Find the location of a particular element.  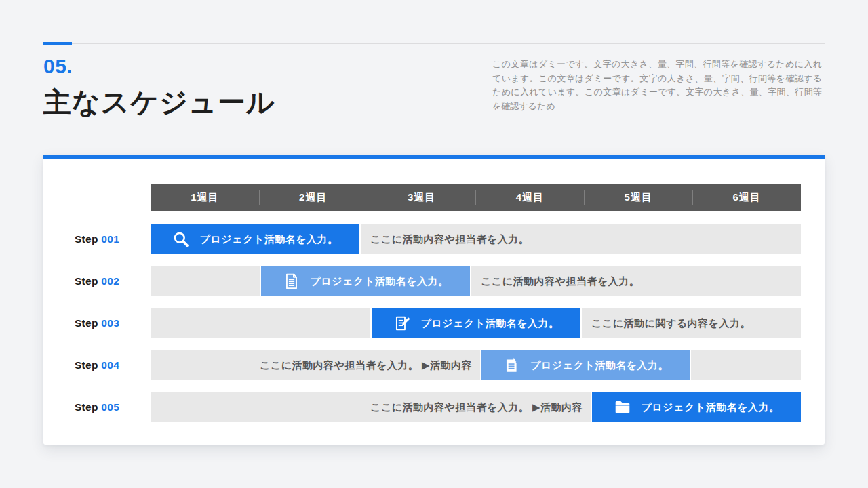

dummy-description-text: この文章はダミーです。文字の大きさ、量、字間、行間等を確認するために入れています… is located at coordinates (657, 85).